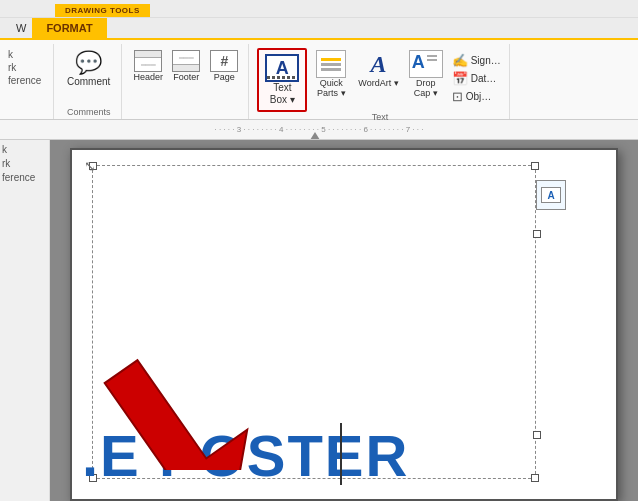 The width and height of the screenshot is (638, 501). What do you see at coordinates (537, 435) in the screenshot?
I see `handle-rb` at bounding box center [537, 435].